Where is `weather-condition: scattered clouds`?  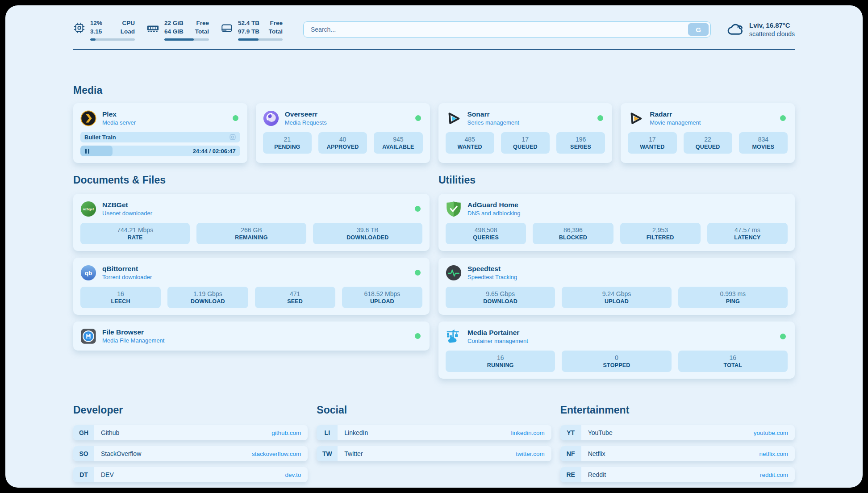 weather-condition: scattered clouds is located at coordinates (772, 34).